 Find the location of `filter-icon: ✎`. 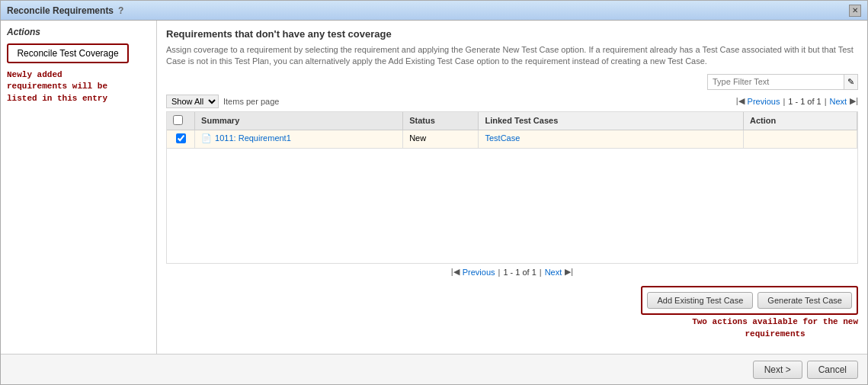

filter-icon: ✎ is located at coordinates (851, 82).